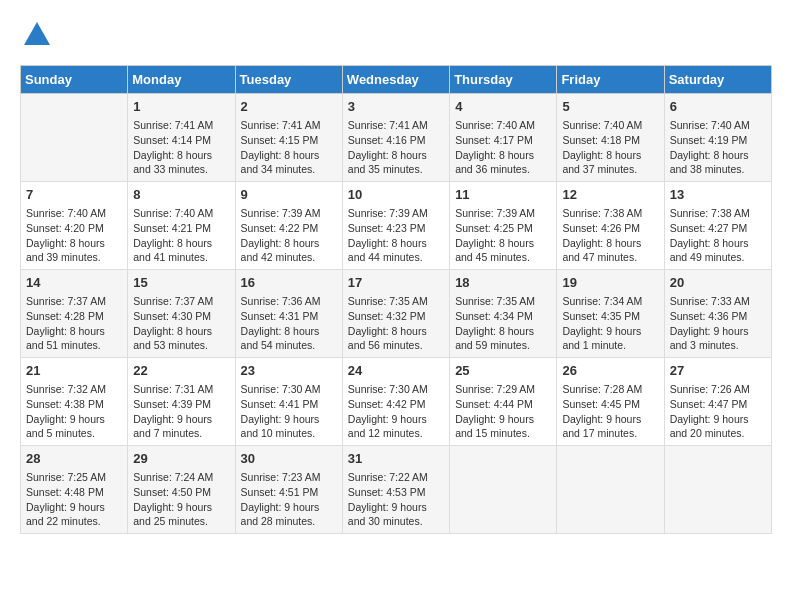 The height and width of the screenshot is (612, 792). Describe the element at coordinates (74, 489) in the screenshot. I see `calendar-cell-w4-d0: 28Sunrise: 7:25 AM Sunset: 4:48 PM Dayli…` at that location.